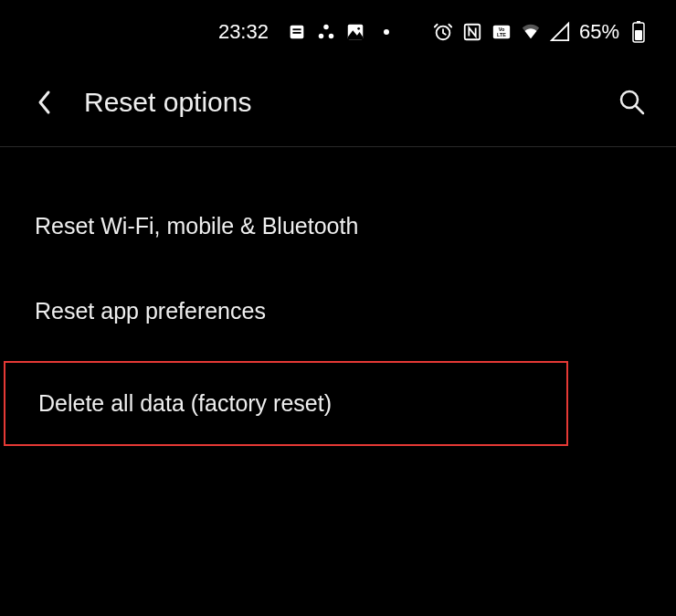 This screenshot has height=616, width=676. What do you see at coordinates (196, 226) in the screenshot?
I see `setting-item-label: Reset Wi-Fi, mobile & Bluetooth` at bounding box center [196, 226].